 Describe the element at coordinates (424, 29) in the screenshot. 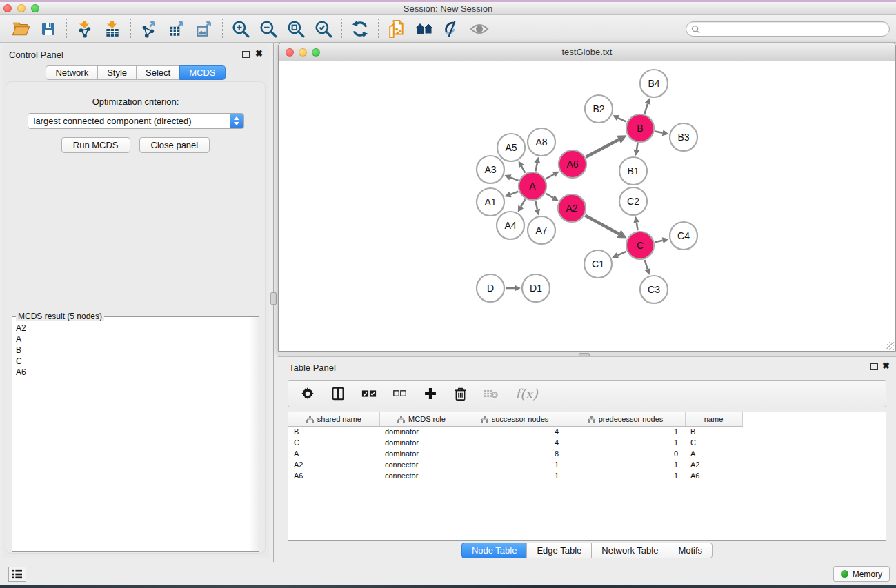

I see `home-button` at that location.